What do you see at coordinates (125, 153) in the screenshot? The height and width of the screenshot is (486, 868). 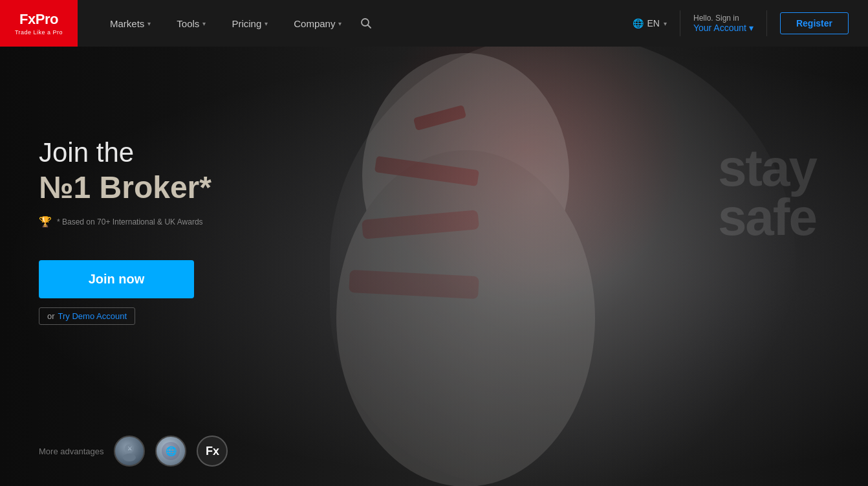 I see `hero-headline-1: Join the` at bounding box center [125, 153].